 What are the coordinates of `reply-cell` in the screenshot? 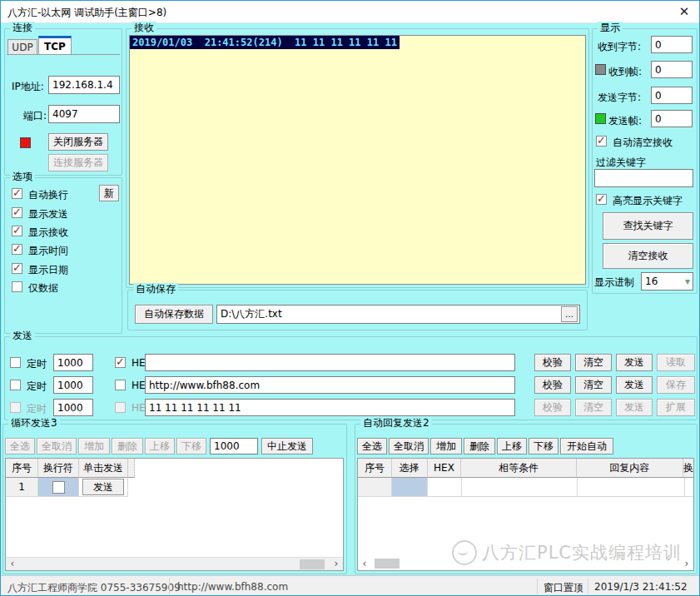 It's located at (631, 488).